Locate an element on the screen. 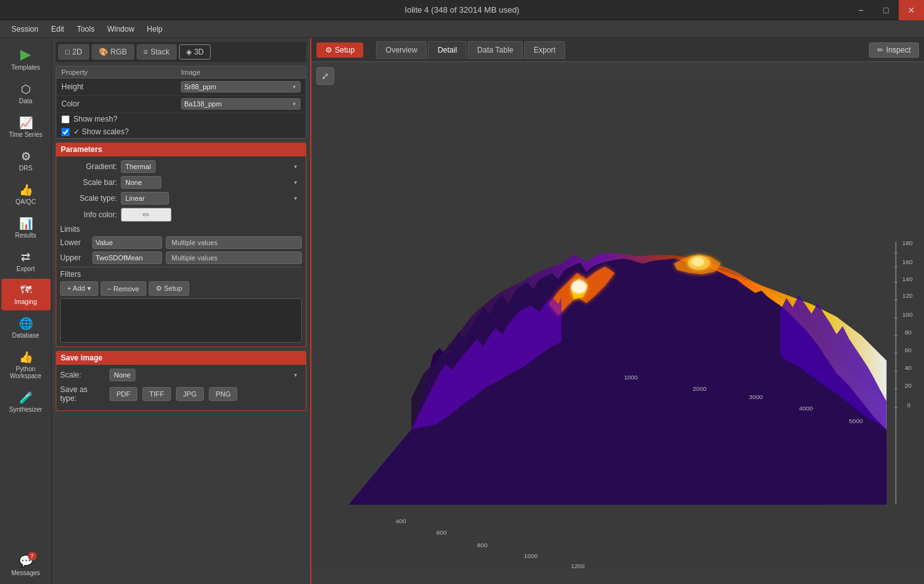 The height and width of the screenshot is (584, 924). sidebar-item-export: ⇄ Export is located at coordinates (26, 261).